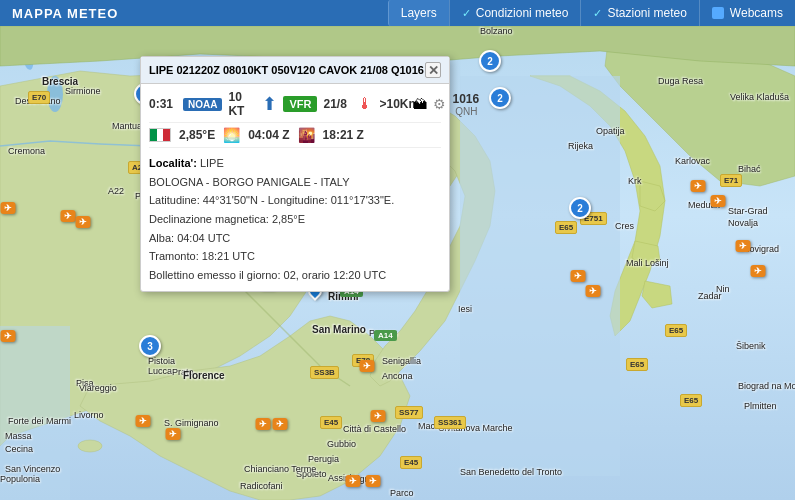 Image resolution: width=795 pixels, height=500 pixels. Describe the element at coordinates (624, 226) in the screenshot. I see `city-cres: Cres` at that location.